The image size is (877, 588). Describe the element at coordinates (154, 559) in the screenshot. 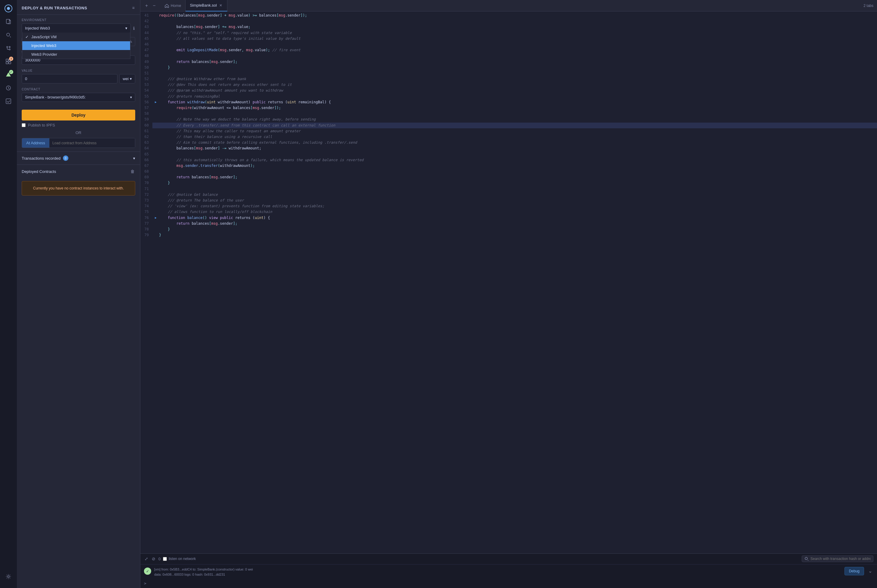

I see `terminal-clear-icon: ⊘` at that location.